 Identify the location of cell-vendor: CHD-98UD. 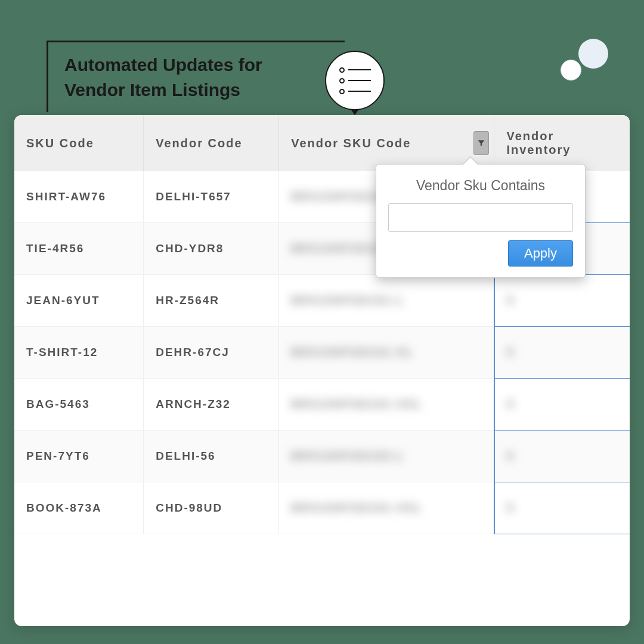
(211, 508).